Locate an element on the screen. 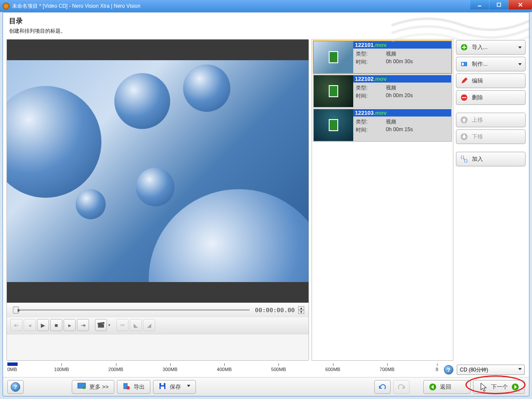  side-actions: 导入... 制作... 编辑 删除 上移 下移 is located at coordinates (491, 200).